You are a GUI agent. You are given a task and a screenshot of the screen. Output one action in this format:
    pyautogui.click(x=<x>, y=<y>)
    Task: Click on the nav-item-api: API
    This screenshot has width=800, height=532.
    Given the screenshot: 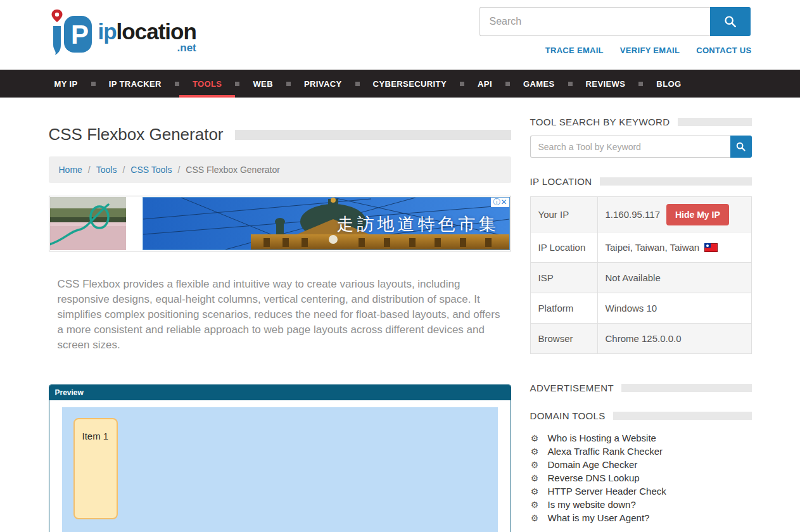 What is the action you would take?
    pyautogui.click(x=485, y=84)
    